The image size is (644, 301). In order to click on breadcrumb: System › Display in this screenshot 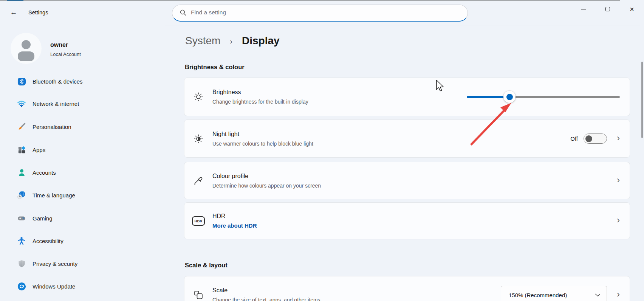, I will do `click(232, 41)`.